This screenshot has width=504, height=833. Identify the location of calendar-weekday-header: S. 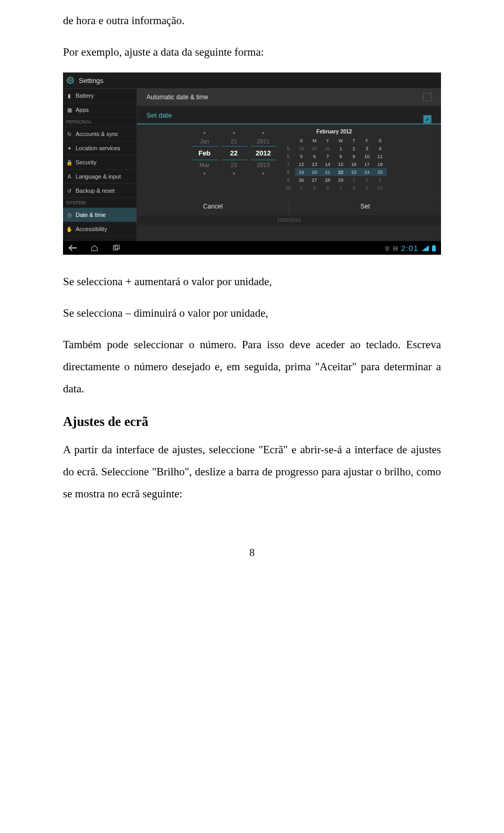
(380, 141).